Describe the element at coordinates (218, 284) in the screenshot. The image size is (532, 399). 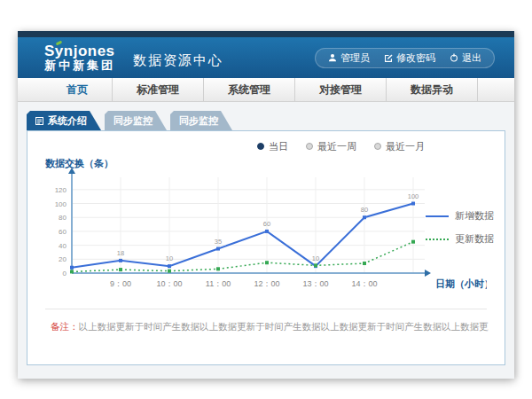
I see `svg-text: 11：00` at that location.